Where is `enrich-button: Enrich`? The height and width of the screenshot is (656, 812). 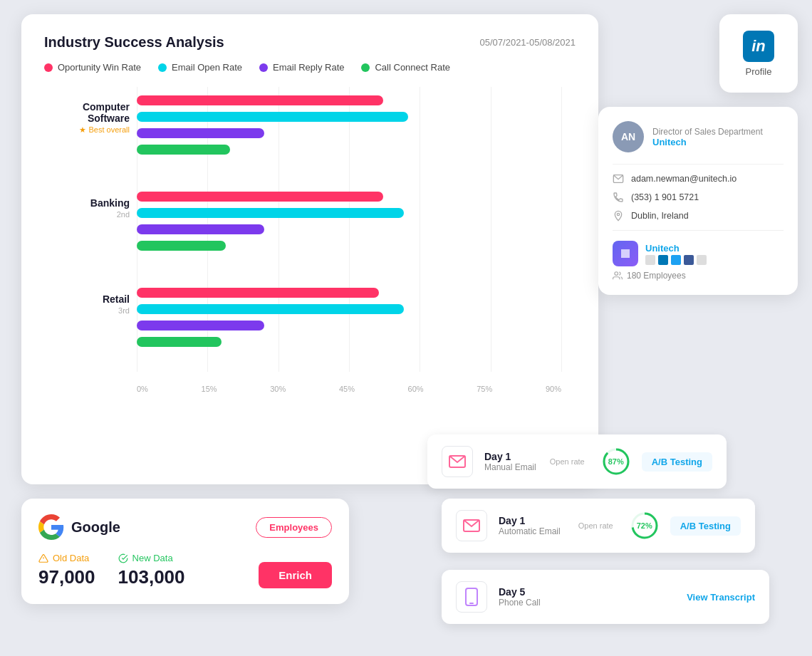 enrich-button: Enrich is located at coordinates (295, 576).